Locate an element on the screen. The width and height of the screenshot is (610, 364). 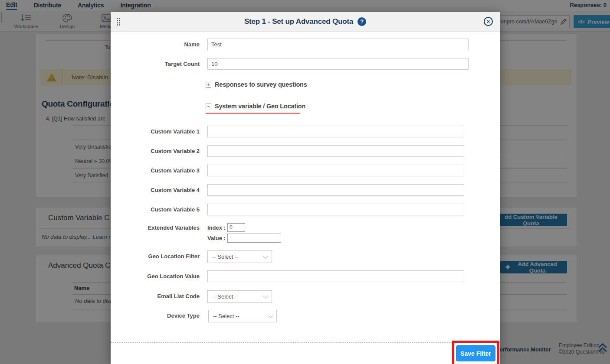
device-type-label: Device Type is located at coordinates (155, 315).